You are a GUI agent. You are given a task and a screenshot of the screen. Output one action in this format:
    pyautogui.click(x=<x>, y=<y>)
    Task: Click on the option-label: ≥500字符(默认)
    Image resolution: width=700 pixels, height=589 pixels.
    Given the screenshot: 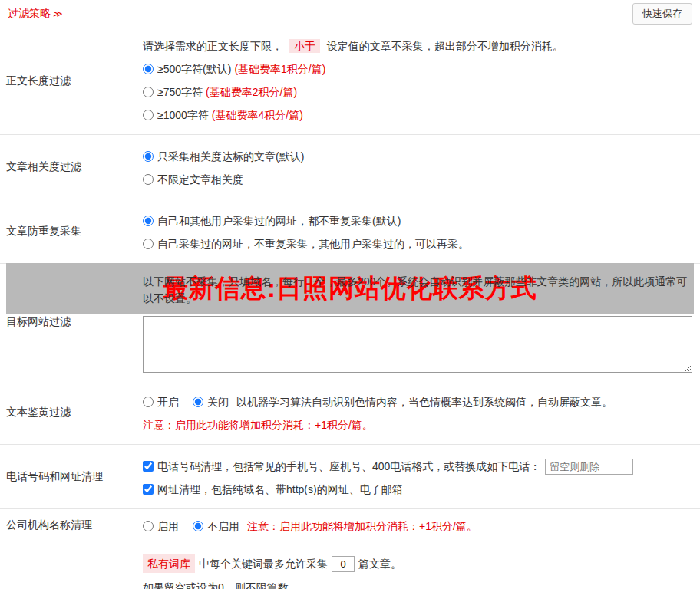 What is the action you would take?
    pyautogui.click(x=194, y=69)
    